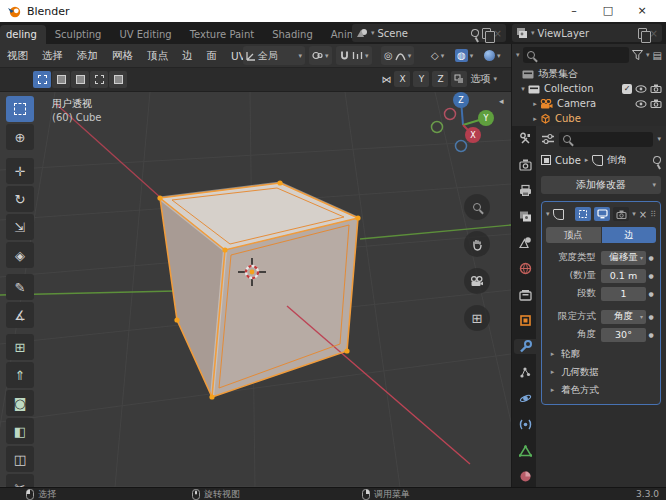  Describe the element at coordinates (525, 424) in the screenshot. I see `properties-tab-constraints` at that location.